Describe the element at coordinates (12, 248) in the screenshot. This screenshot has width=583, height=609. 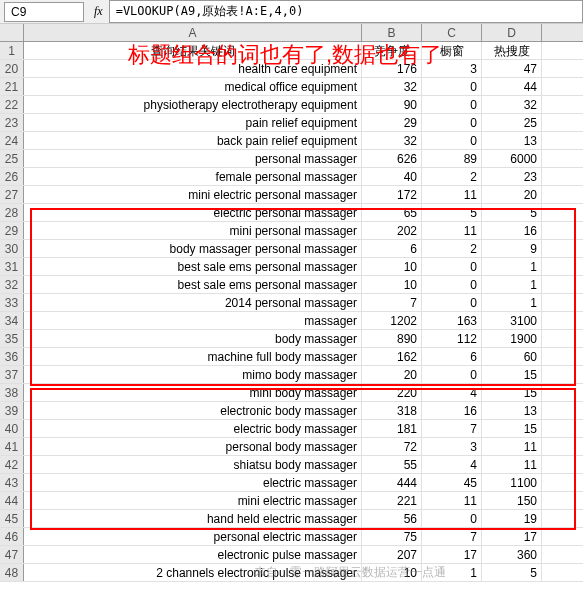
I see `row-header: 30` at that location.